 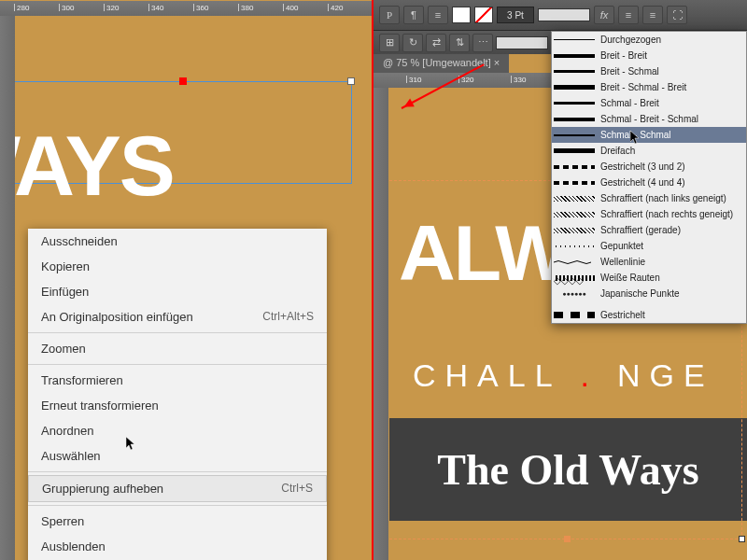 What do you see at coordinates (414, 15) in the screenshot?
I see `paragraph-icon: ¶` at bounding box center [414, 15].